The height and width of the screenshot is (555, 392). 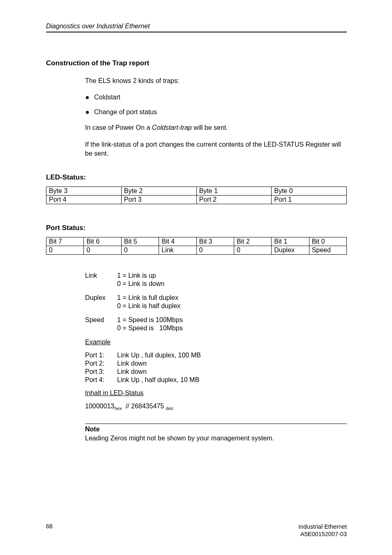 What do you see at coordinates (232, 355) in the screenshot?
I see `port-value: Link Up , full duplex, 100 MB` at bounding box center [232, 355].